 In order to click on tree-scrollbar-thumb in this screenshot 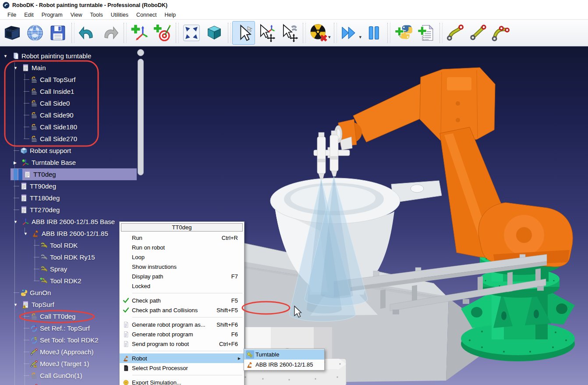, I will do `click(141, 117)`.